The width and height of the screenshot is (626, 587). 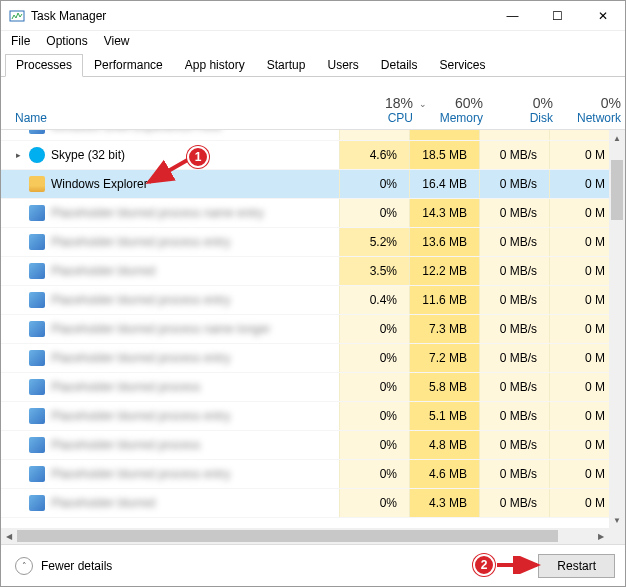 I want to click on table-row: Placeholder blurred process0%5.8 MB0 MB/…, so click(x=305, y=388).